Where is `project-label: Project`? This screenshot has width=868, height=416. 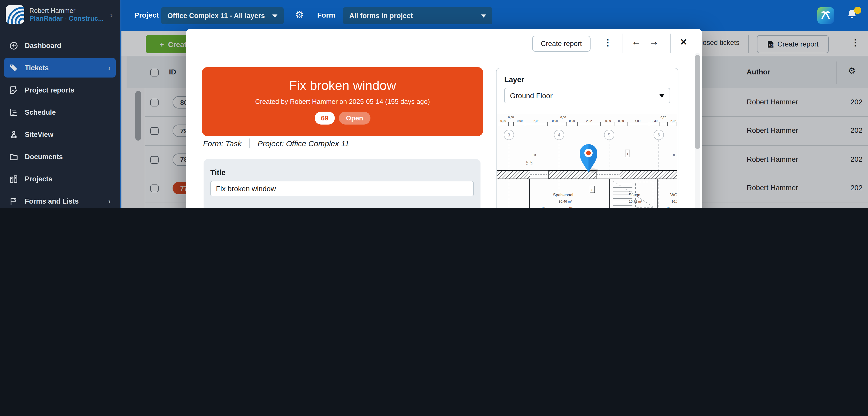 project-label: Project is located at coordinates (147, 15).